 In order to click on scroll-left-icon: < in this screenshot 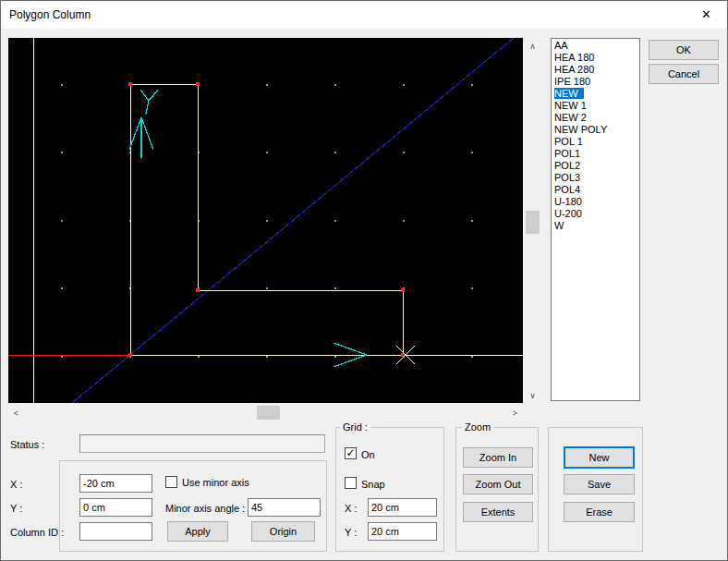, I will do `click(17, 412)`.